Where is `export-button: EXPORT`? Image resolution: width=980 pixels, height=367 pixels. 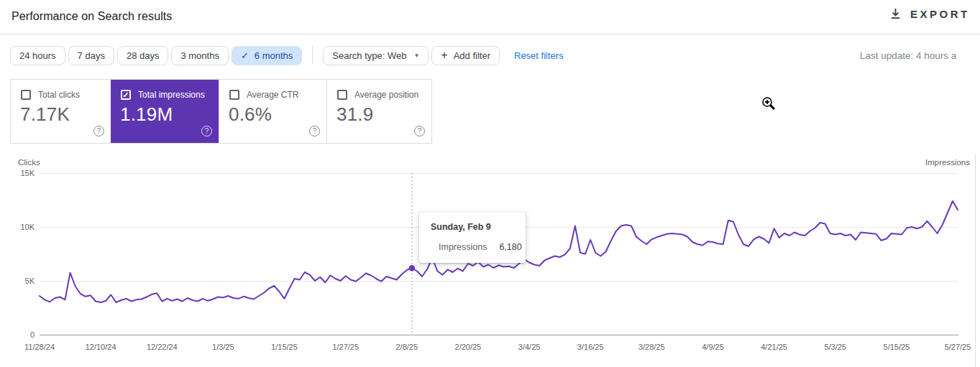
export-button: EXPORT is located at coordinates (935, 14).